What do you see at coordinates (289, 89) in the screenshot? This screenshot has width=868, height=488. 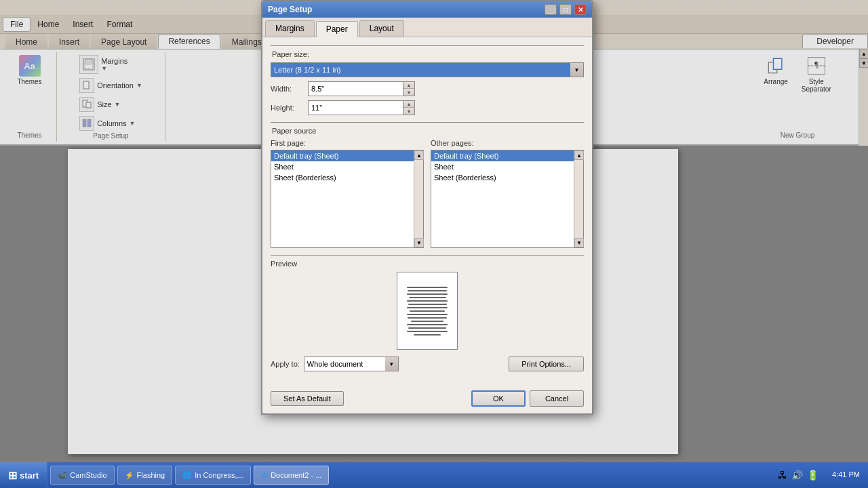 I see `width-label: Width:` at bounding box center [289, 89].